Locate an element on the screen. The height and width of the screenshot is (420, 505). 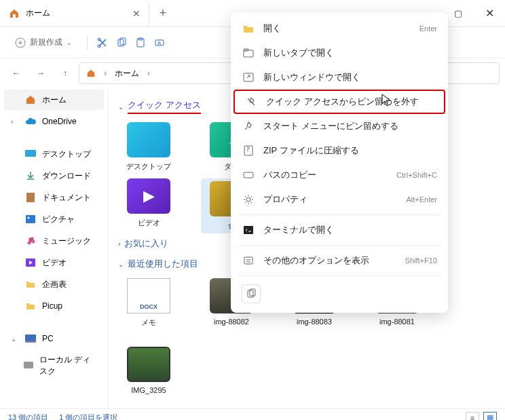
sidebar-item-label: OneDrive is located at coordinates (60, 121).